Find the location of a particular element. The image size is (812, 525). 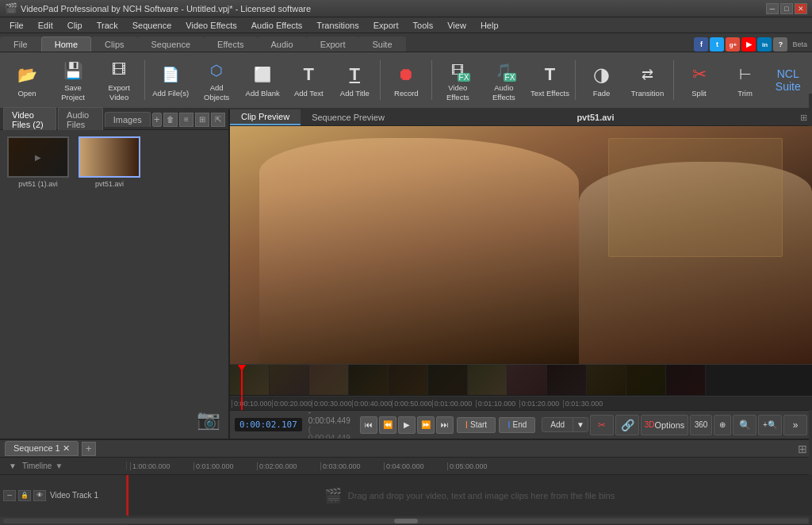

export-video-button: 🎞 Export Video is located at coordinates (119, 80).